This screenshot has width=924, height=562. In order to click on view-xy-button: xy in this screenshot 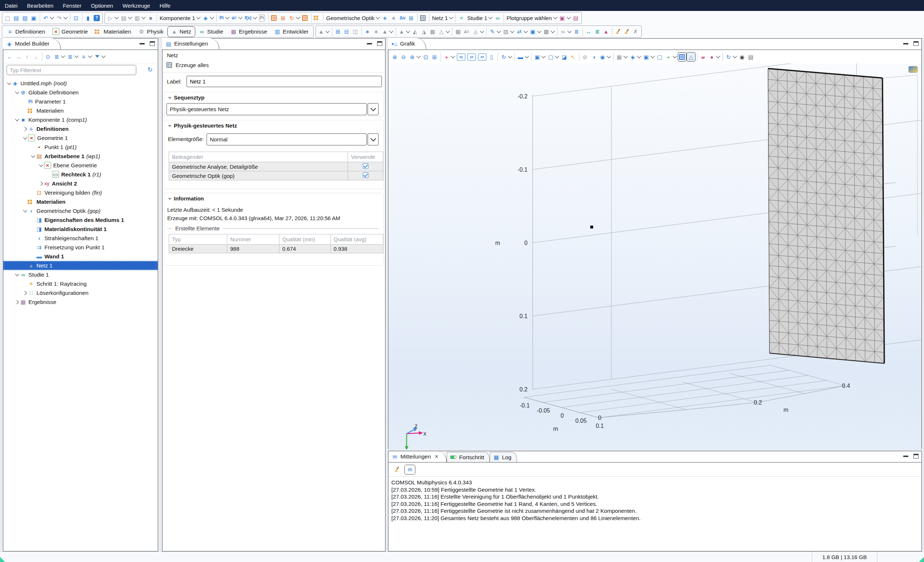, I will do `click(461, 57)`.